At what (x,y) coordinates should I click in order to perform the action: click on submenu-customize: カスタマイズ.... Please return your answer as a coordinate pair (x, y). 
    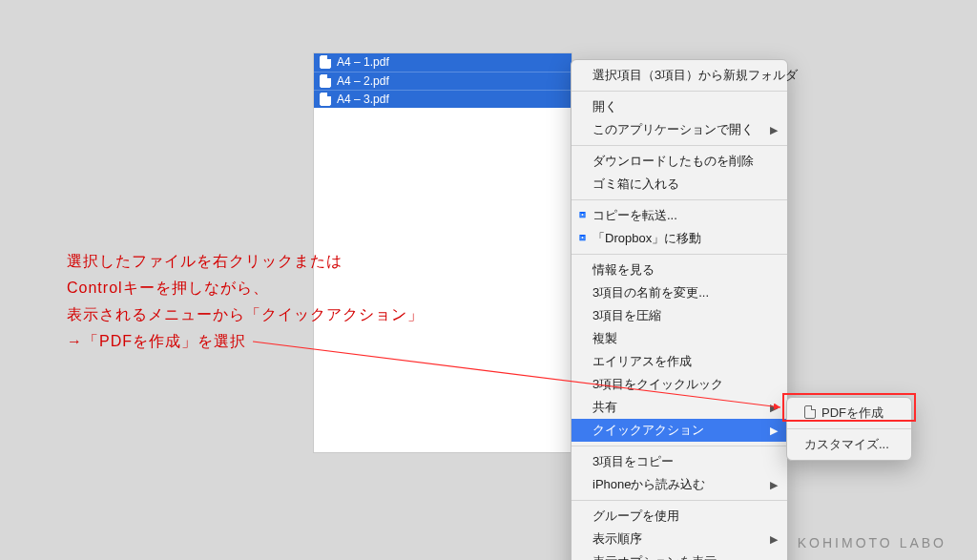
    Looking at the image, I should click on (849, 445).